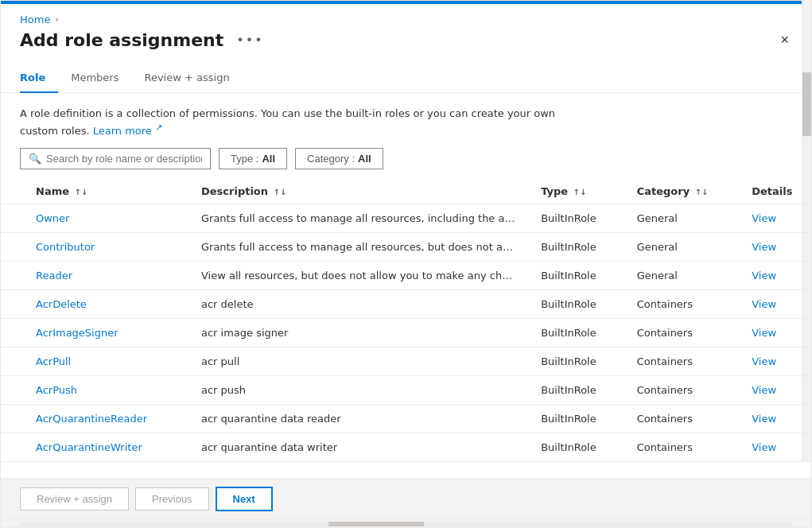  What do you see at coordinates (406, 448) in the screenshot?
I see `table-row: AcrQuarantineWriteracr quarantine data w…` at bounding box center [406, 448].